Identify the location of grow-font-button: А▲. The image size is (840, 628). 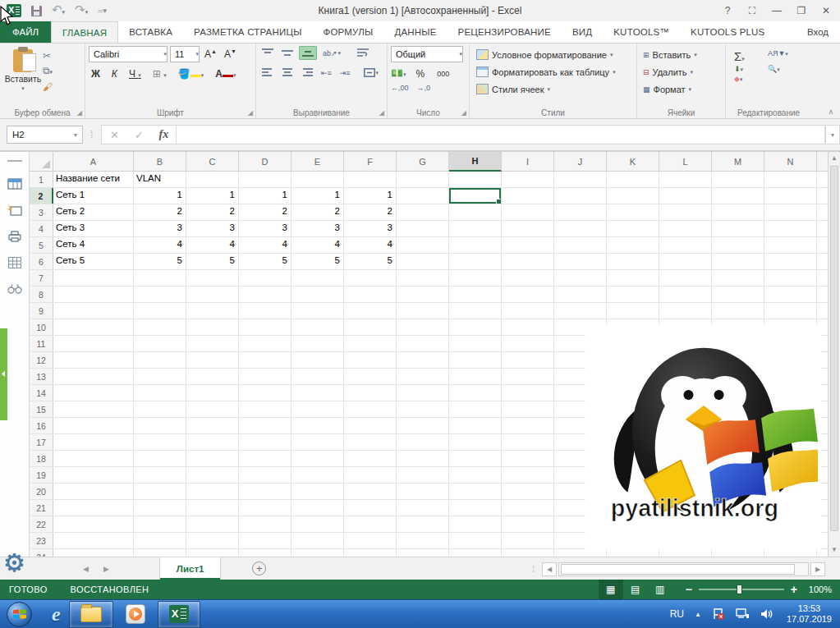
(210, 54).